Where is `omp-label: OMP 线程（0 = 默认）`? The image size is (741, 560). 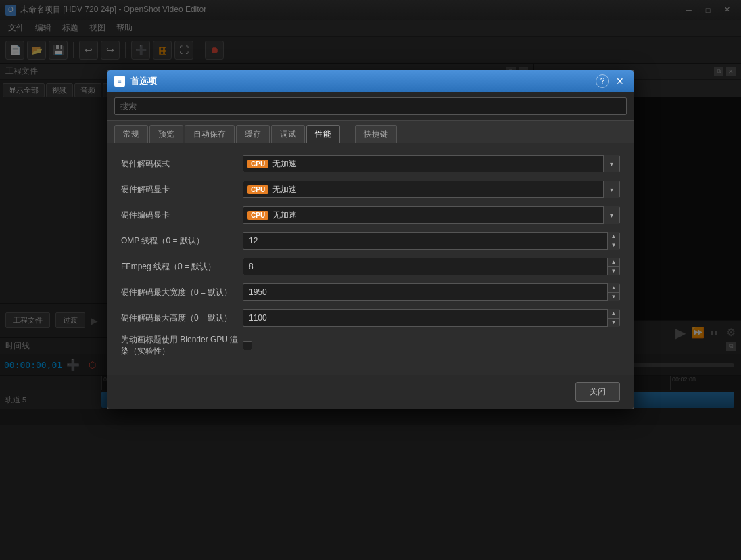 omp-label: OMP 线程（0 = 默认） is located at coordinates (182, 241).